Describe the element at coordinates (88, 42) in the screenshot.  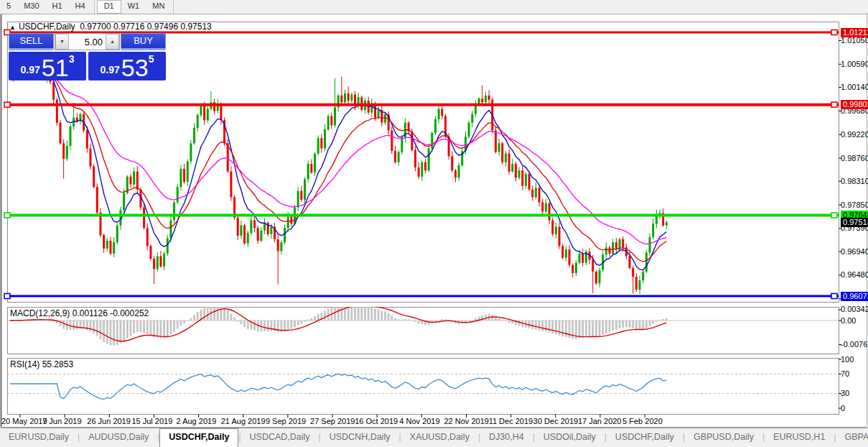
I see `volume-input` at that location.